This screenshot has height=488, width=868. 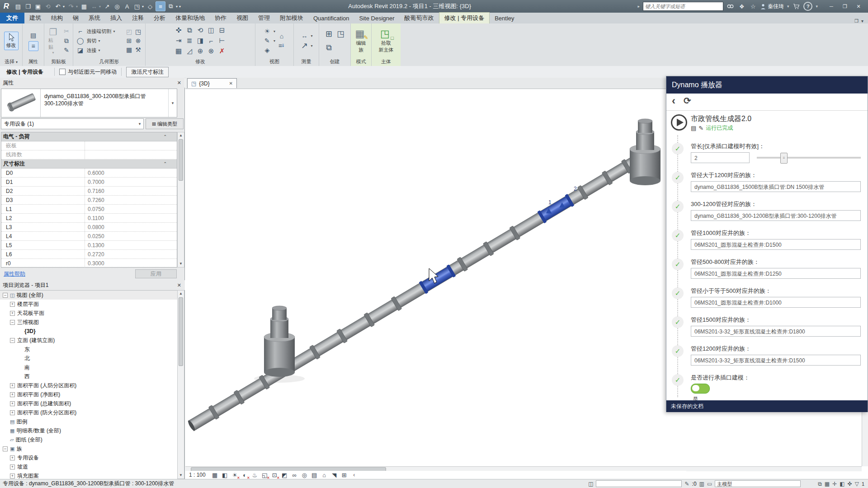 I want to click on field-value-input: 06MS201_圆形混凝土检查井:D1000, so click(x=776, y=302).